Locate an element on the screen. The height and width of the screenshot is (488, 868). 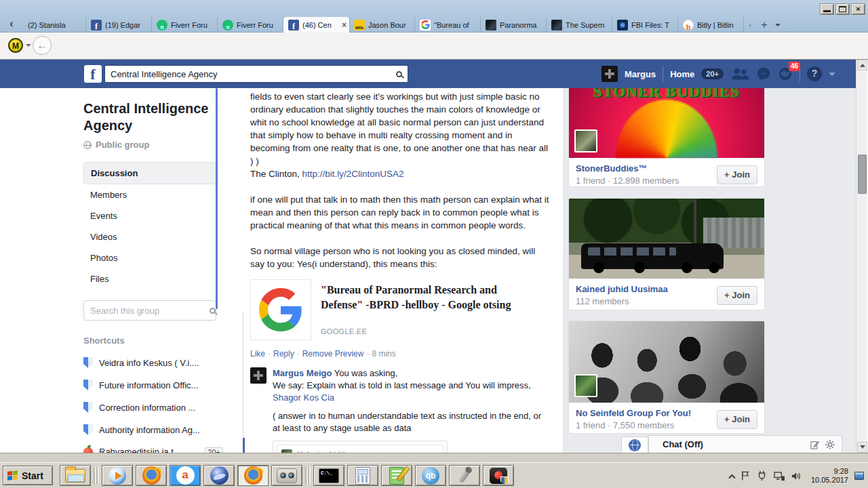
browser-tab-active: (46) Cen × is located at coordinates (316, 24).